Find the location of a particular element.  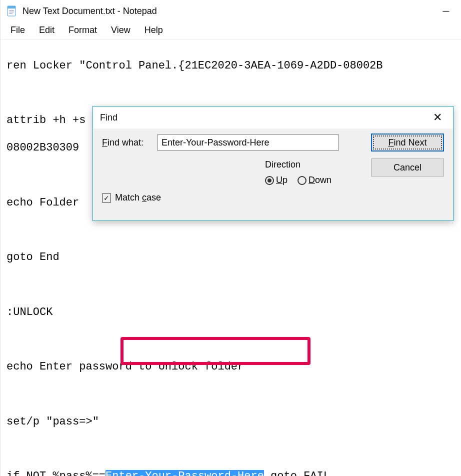

text-line: :UNLOCK is located at coordinates (231, 312).